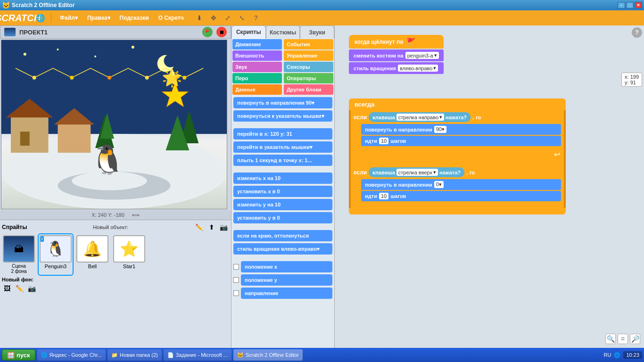 Image resolution: width=644 pixels, height=362 pixels. Describe the element at coordinates (256, 18) in the screenshot. I see `help-icon: ?` at that location.